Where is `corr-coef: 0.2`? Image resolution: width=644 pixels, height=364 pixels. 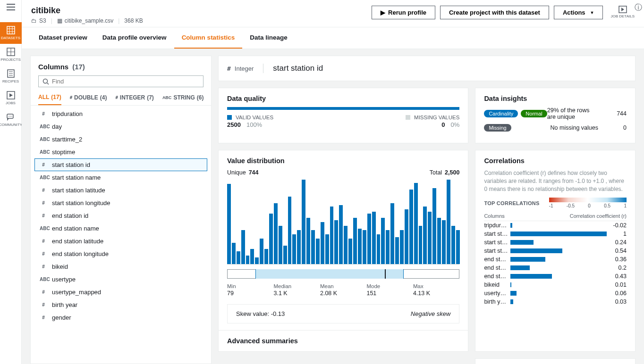
corr-coef: 0.2 is located at coordinates (618, 268).